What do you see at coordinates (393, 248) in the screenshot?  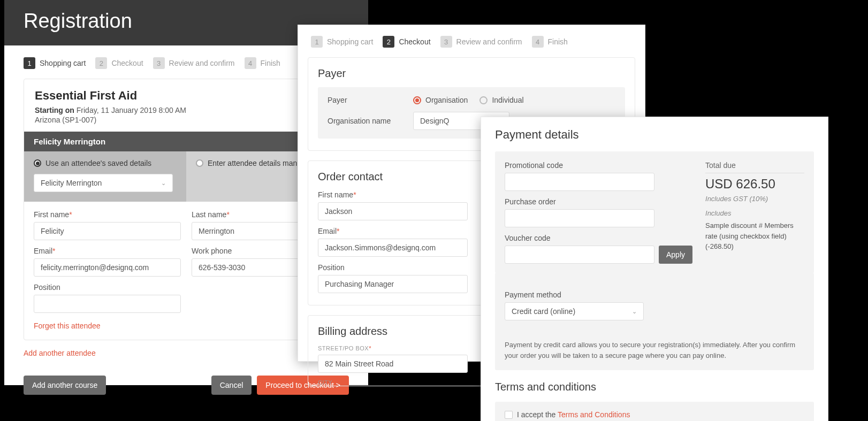 I see `oc-email-input` at bounding box center [393, 248].